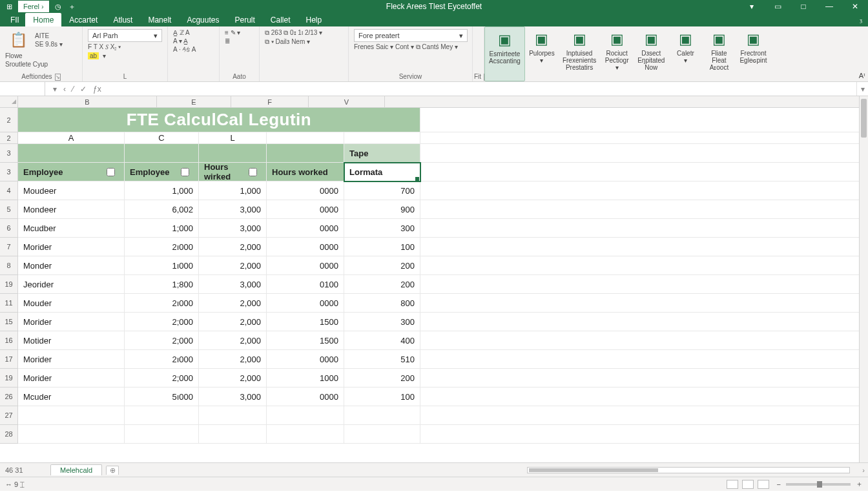 The height and width of the screenshot is (496, 868). Describe the element at coordinates (314, 19) in the screenshot. I see `tab-help: Help` at that location.